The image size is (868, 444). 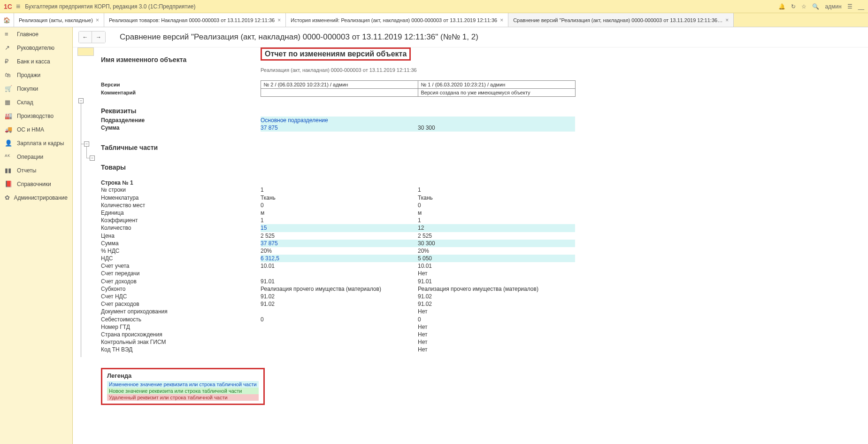 I want to click on sidebar-item: 🛒Покупки, so click(x=36, y=88).